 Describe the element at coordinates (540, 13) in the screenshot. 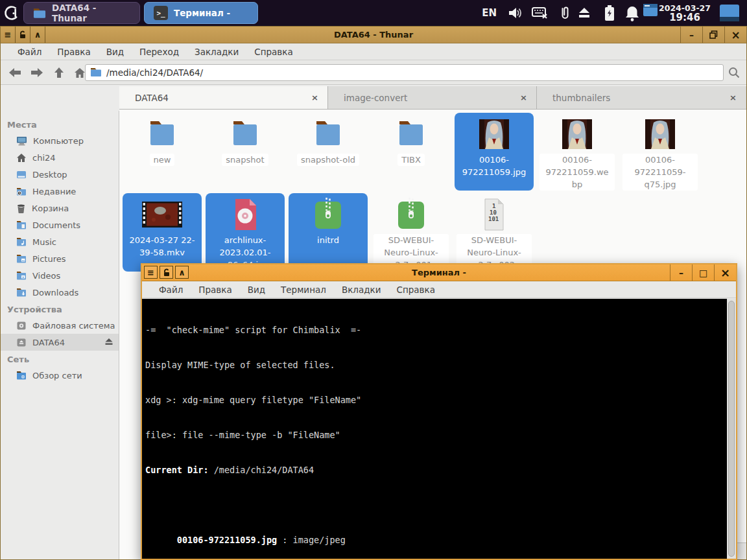

I see `keyboard-disabled-icon` at that location.